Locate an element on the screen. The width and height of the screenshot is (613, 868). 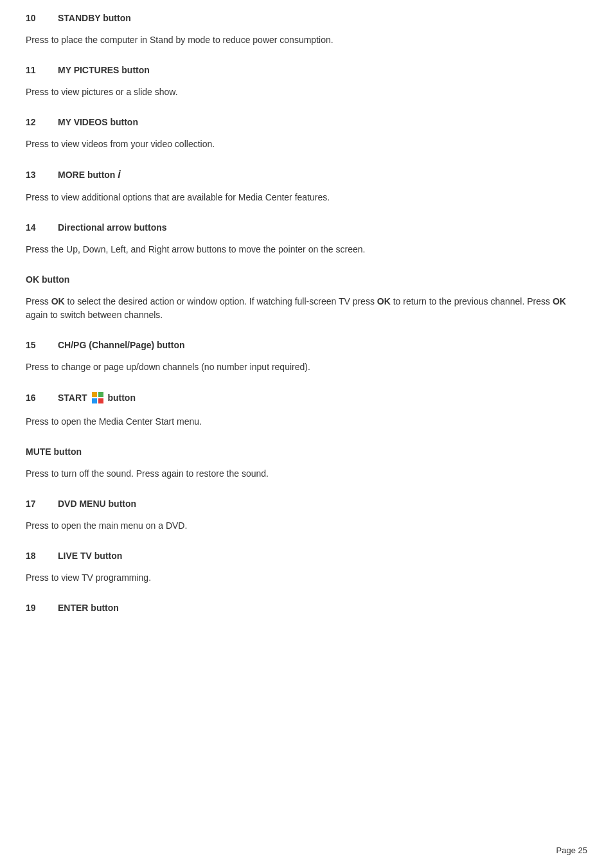
section-16-number: 16 is located at coordinates (42, 398).